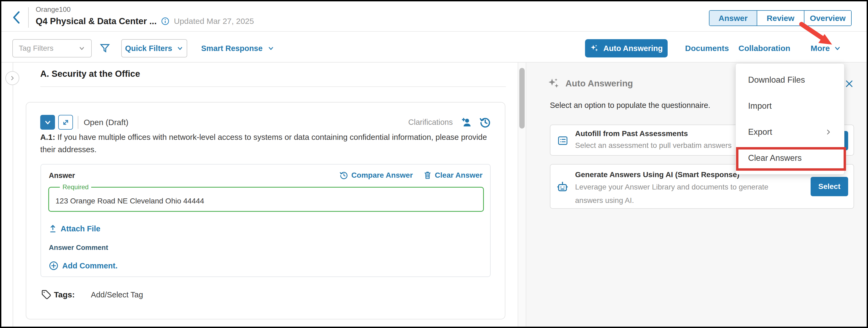 Image resolution: width=868 pixels, height=328 pixels. I want to click on autofill-option-description: Select an assessment to pull verbatim an…, so click(654, 146).